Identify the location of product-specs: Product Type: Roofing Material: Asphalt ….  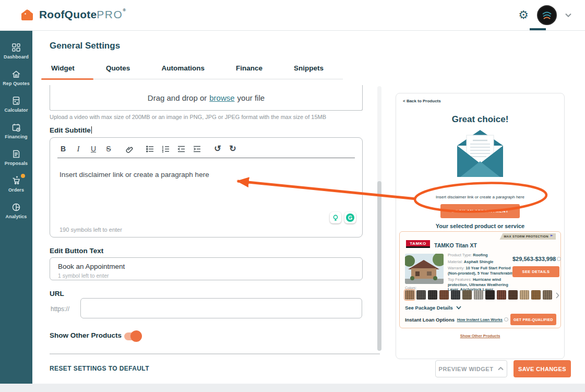
(483, 274).